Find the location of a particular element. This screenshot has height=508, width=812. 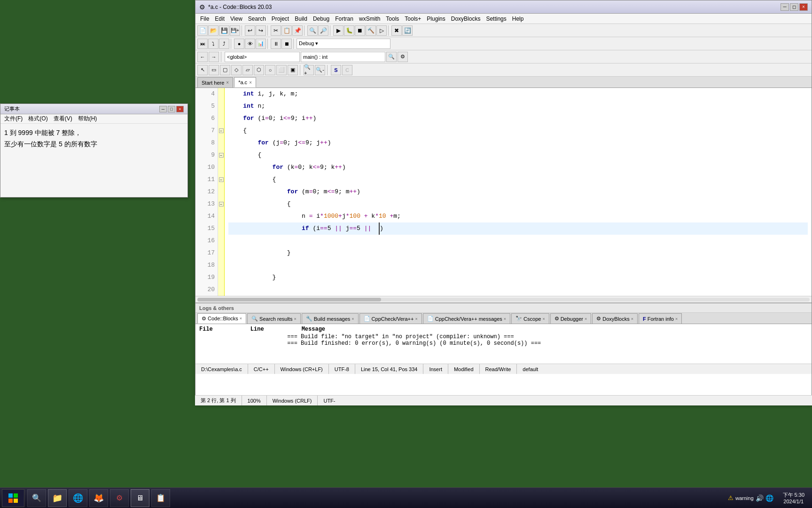

fortran-close: × is located at coordinates (677, 319).